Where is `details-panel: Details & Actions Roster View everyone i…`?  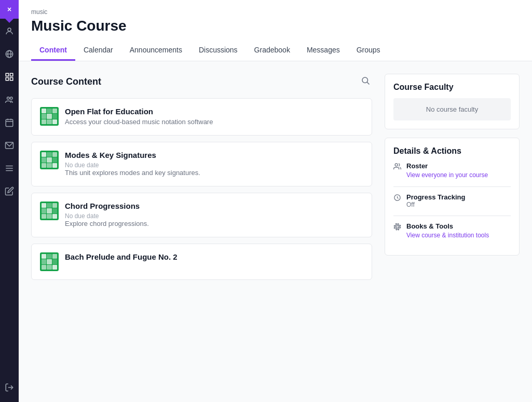 details-panel: Details & Actions Roster View everyone i… is located at coordinates (452, 196).